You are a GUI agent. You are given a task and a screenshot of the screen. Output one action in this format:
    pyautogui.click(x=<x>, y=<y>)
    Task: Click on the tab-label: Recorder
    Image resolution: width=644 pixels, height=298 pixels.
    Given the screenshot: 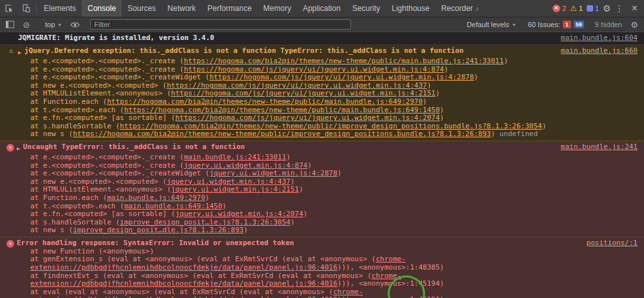 What is the action you would take?
    pyautogui.click(x=457, y=8)
    